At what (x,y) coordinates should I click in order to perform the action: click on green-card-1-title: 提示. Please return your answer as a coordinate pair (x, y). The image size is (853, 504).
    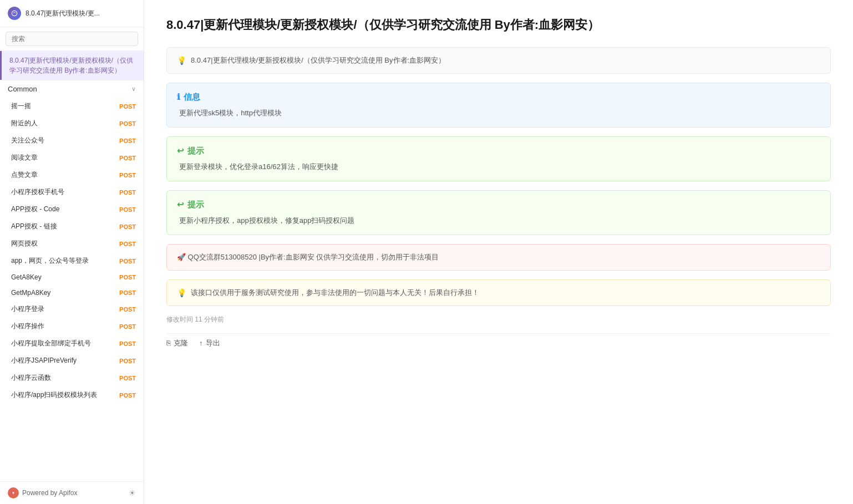
    Looking at the image, I should click on (196, 151).